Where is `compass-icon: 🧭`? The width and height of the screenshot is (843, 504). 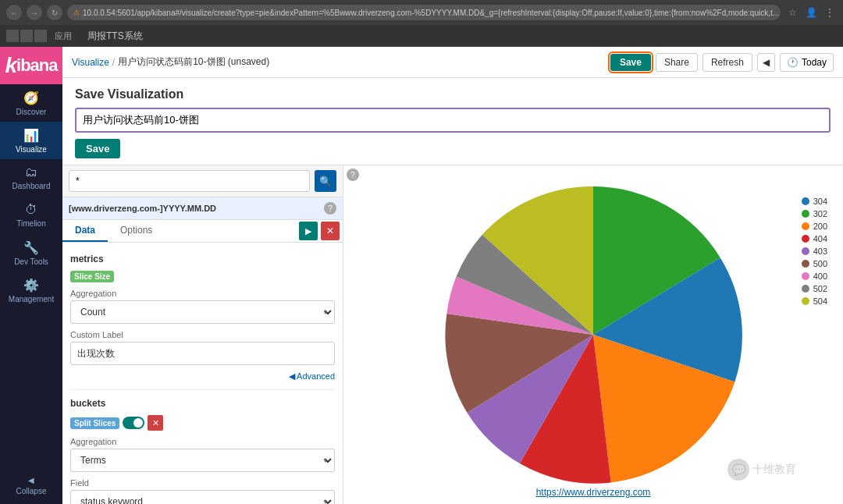 compass-icon: 🧭 is located at coordinates (31, 98).